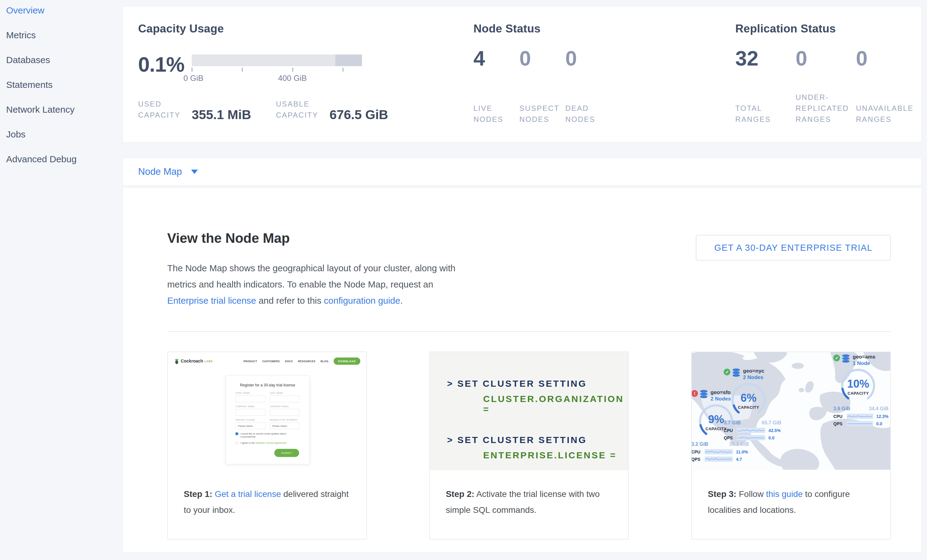  I want to click on ams-capacity-gauge: 10% CAPACITY, so click(859, 387).